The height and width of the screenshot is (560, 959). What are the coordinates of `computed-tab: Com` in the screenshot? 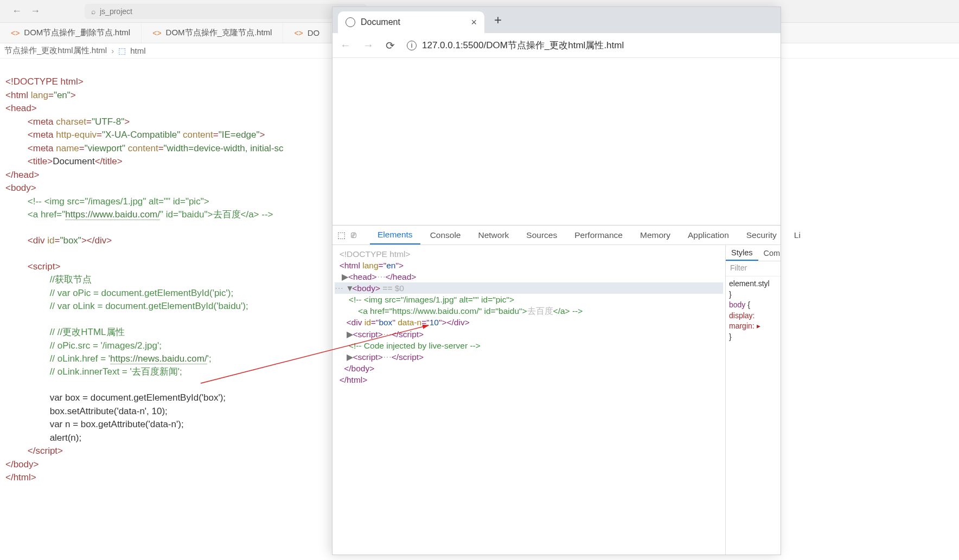 It's located at (772, 253).